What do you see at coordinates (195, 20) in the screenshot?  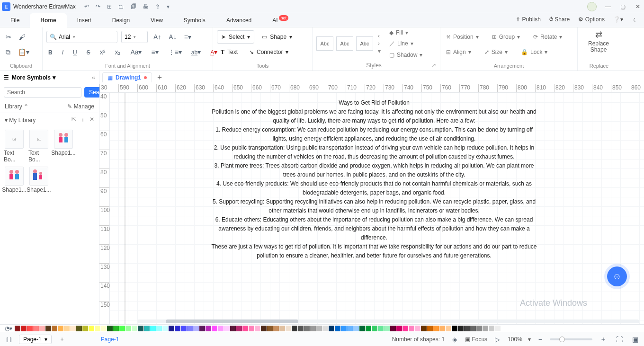 I see `tab-symbols: Symbols` at bounding box center [195, 20].